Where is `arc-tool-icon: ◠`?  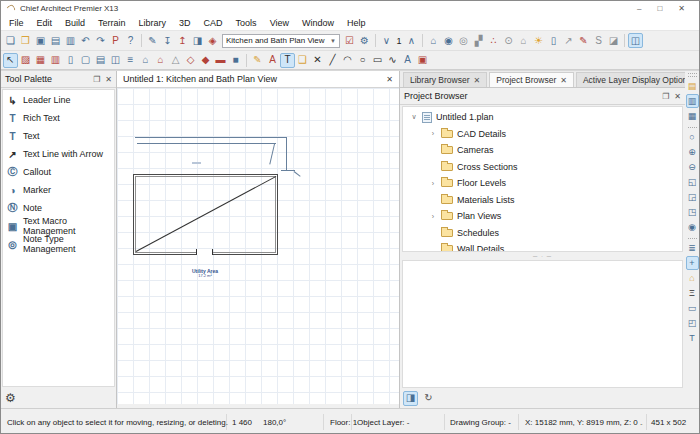 arc-tool-icon: ◠ is located at coordinates (348, 60).